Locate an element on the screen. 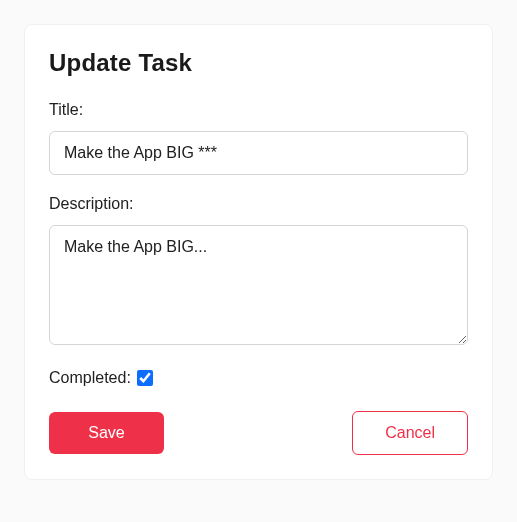  completed-label: Completed: is located at coordinates (90, 378).